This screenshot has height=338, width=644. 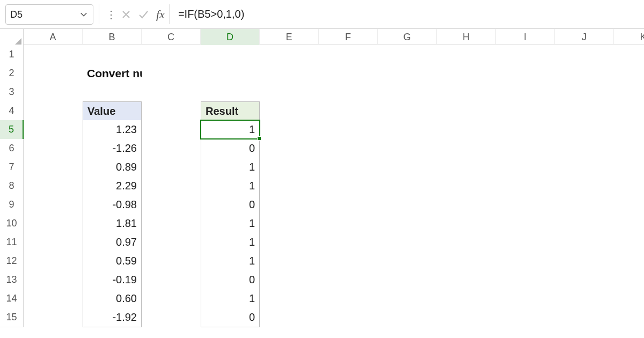 I want to click on row-header: 15, so click(x=12, y=318).